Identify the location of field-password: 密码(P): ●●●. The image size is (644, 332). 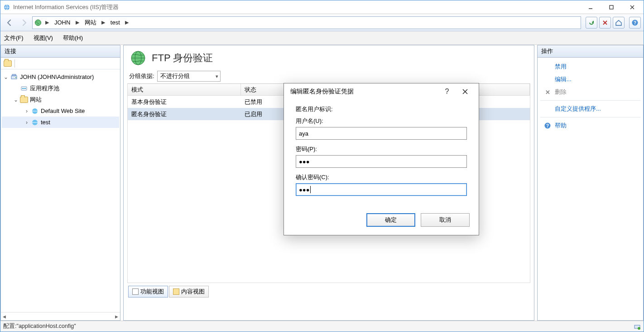
(381, 156).